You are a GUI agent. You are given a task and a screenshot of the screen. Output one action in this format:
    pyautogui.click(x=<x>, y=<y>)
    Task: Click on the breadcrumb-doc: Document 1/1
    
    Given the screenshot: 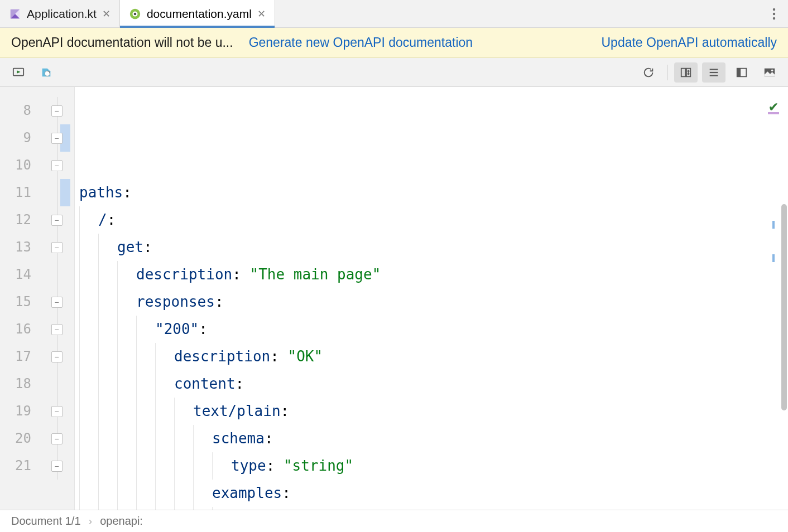 What is the action you would take?
    pyautogui.click(x=46, y=521)
    